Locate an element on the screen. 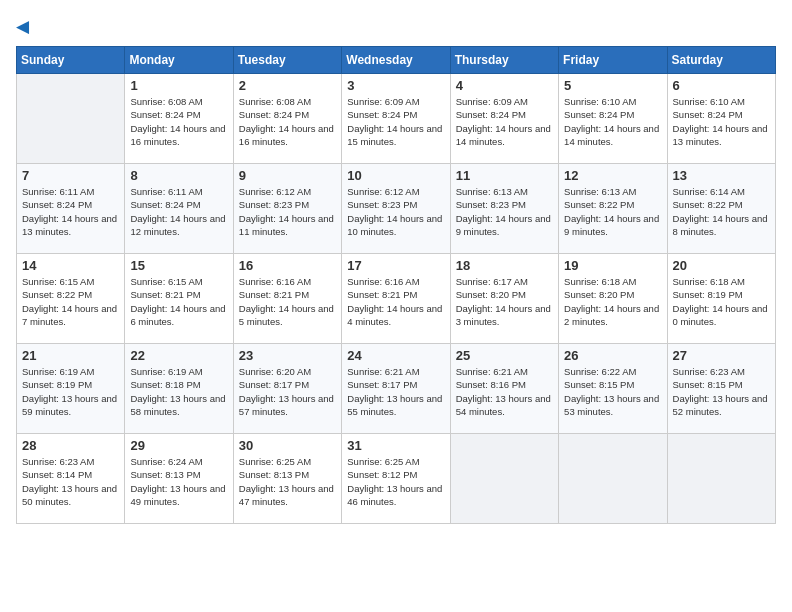 The image size is (792, 612). calendar-header-tuesday: Tuesday is located at coordinates (287, 60).